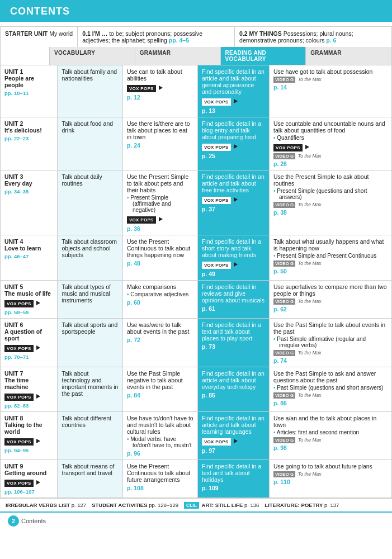 Image resolution: width=392 pixels, height=559 pixels. I want to click on empty-header, so click(25, 56).